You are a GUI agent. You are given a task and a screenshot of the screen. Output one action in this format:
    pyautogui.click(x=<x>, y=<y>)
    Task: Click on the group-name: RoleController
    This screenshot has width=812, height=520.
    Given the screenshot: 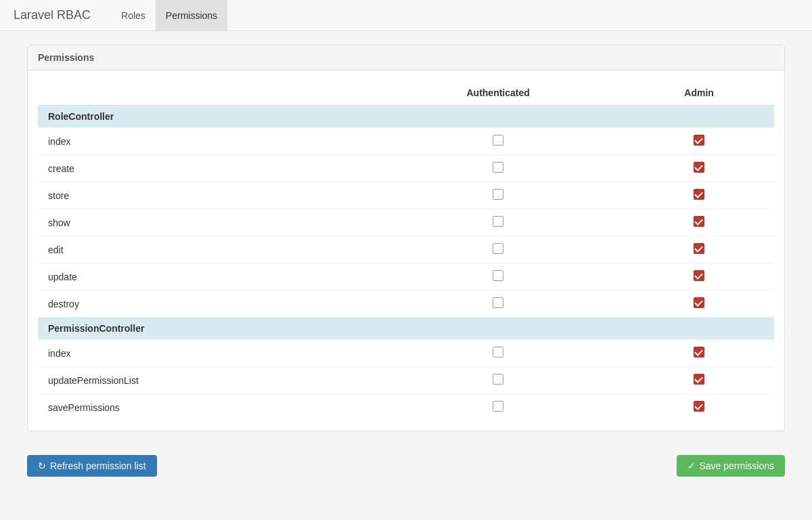 What is the action you would take?
    pyautogui.click(x=406, y=116)
    